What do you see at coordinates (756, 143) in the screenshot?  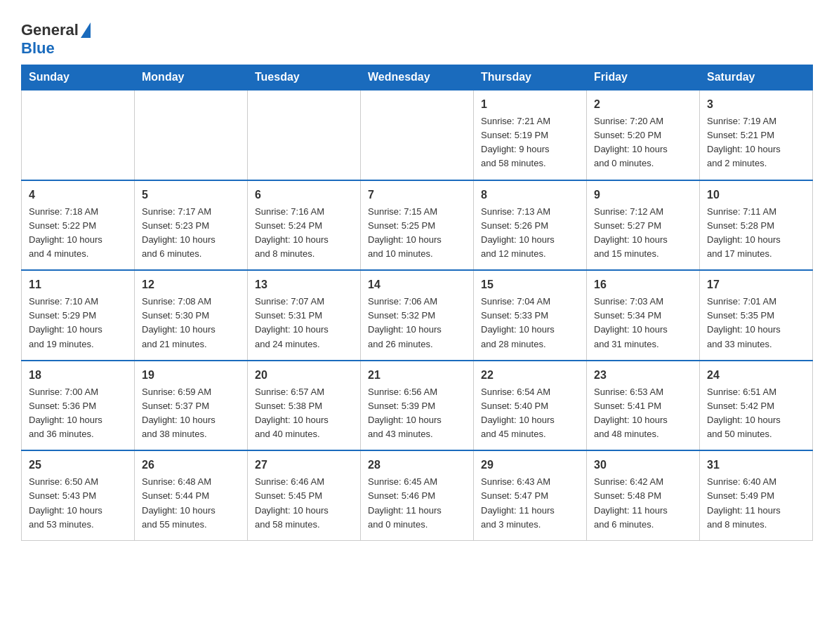 I see `day-info: Sunrise: 7:19 AM Sunset: 5:21 PM Dayligh…` at bounding box center [756, 143].